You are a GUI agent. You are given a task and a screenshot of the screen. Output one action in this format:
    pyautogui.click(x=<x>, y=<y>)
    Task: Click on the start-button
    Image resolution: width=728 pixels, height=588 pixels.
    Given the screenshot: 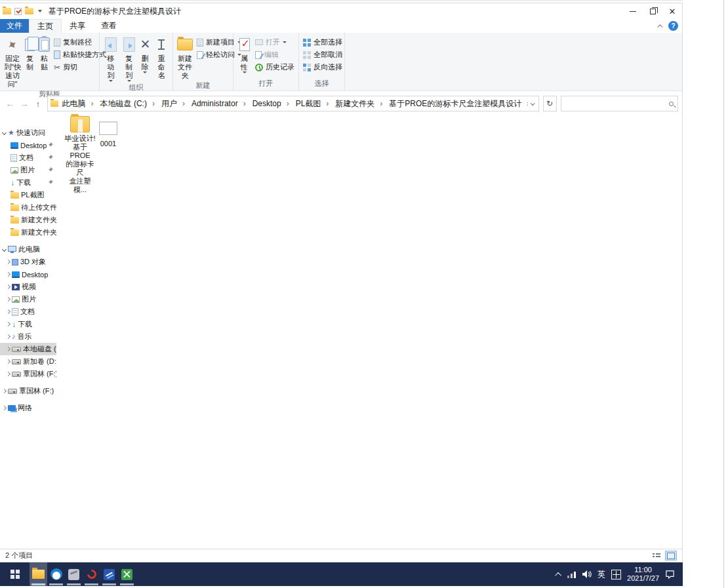 What is the action you would take?
    pyautogui.click(x=14, y=574)
    